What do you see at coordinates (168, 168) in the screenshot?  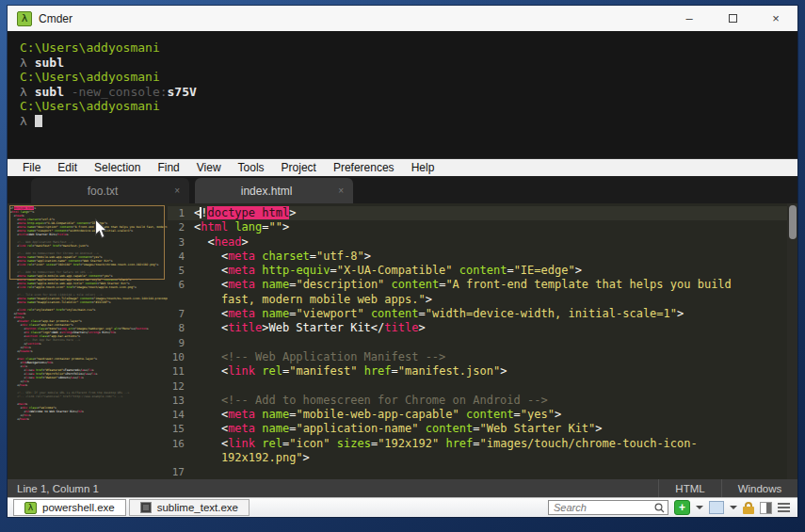 I see `menu-item-find: Find` at bounding box center [168, 168].